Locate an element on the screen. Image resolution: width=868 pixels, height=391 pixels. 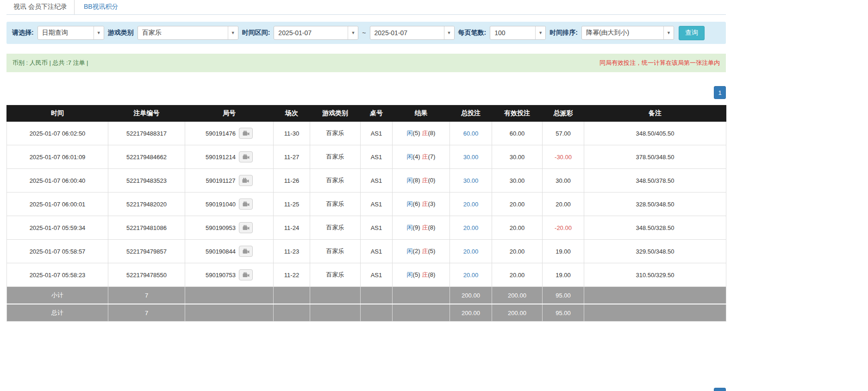
result-banker-score: (3) is located at coordinates (432, 204).